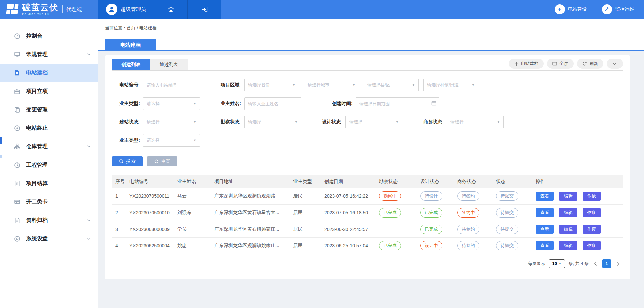 Image resolution: width=644 pixels, height=308 pixels. What do you see at coordinates (126, 9) in the screenshot?
I see `user-menu: 超级管理员` at bounding box center [126, 9].